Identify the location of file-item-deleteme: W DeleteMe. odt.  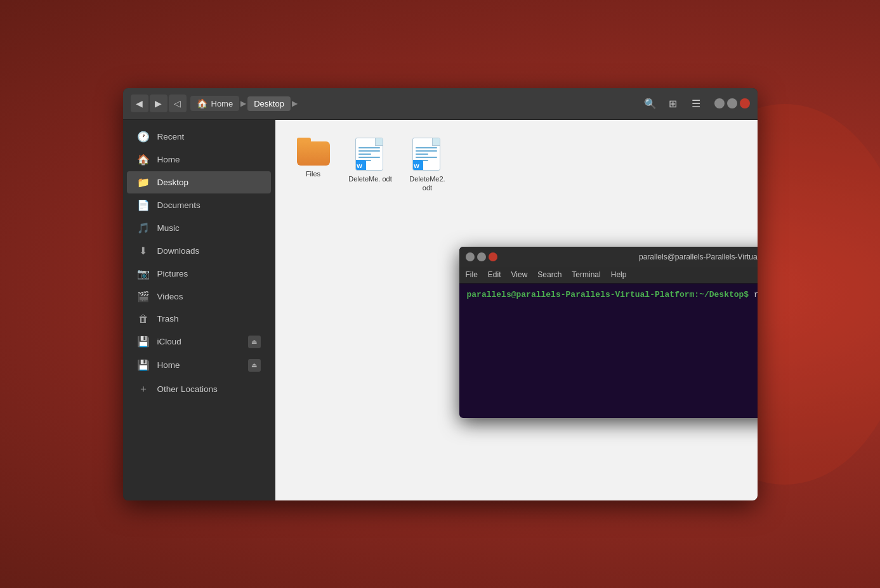
(371, 165).